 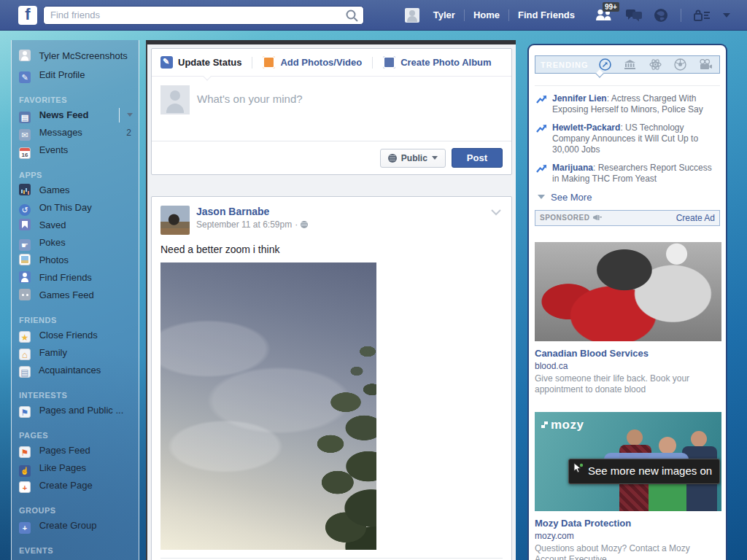 I want to click on sidebar-item-games: Games, so click(x=75, y=190).